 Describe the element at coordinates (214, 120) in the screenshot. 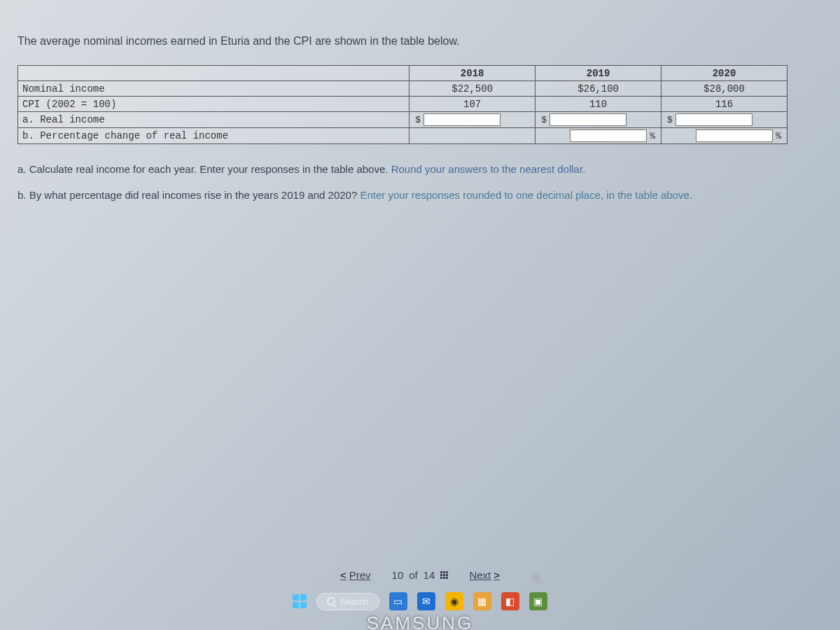

I see `row-real-income-label: a. Real income` at that location.